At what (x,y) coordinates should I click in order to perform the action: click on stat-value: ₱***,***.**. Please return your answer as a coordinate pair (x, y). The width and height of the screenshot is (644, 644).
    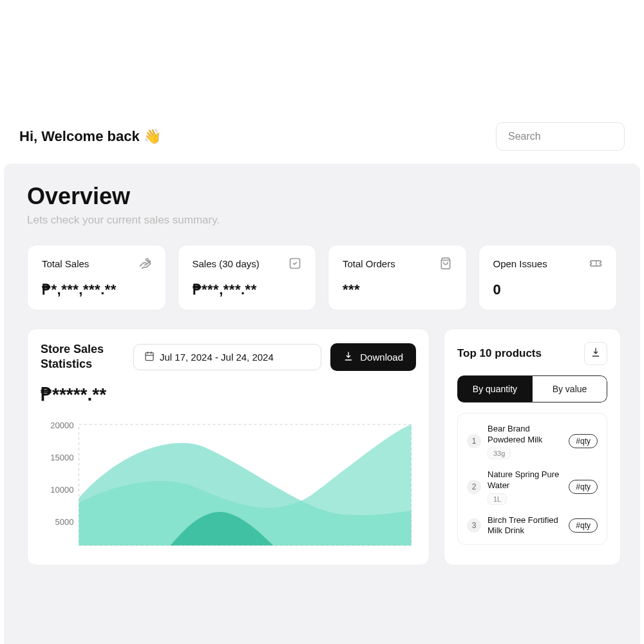
    Looking at the image, I should click on (247, 290).